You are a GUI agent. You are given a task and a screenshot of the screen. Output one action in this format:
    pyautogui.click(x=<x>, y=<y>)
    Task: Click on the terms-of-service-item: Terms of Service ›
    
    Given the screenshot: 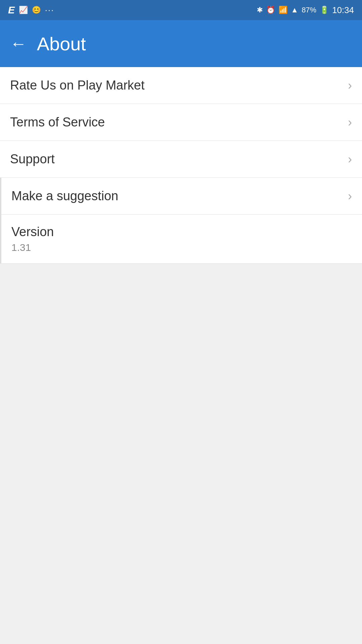 What is the action you would take?
    pyautogui.click(x=181, y=122)
    